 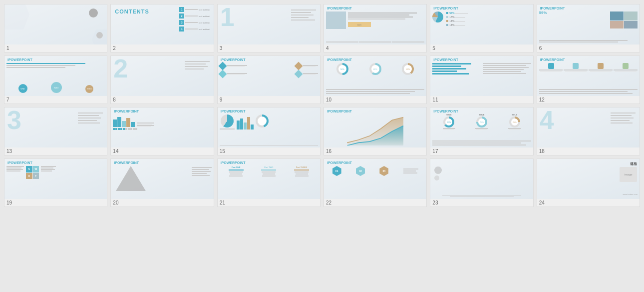 What do you see at coordinates (56, 28) in the screenshot?
I see `slide-1: TEMPLATE POWERPOINT 关于 我者 1` at bounding box center [56, 28].